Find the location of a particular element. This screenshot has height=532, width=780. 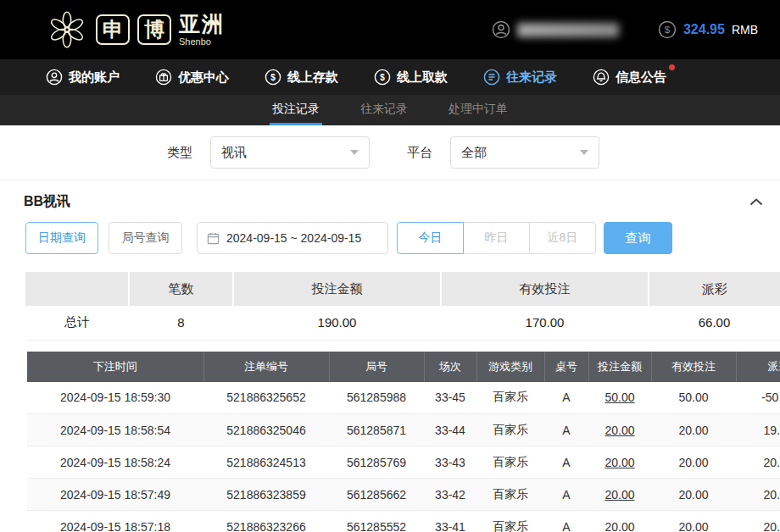

nav-label: 线上存款 is located at coordinates (313, 78).